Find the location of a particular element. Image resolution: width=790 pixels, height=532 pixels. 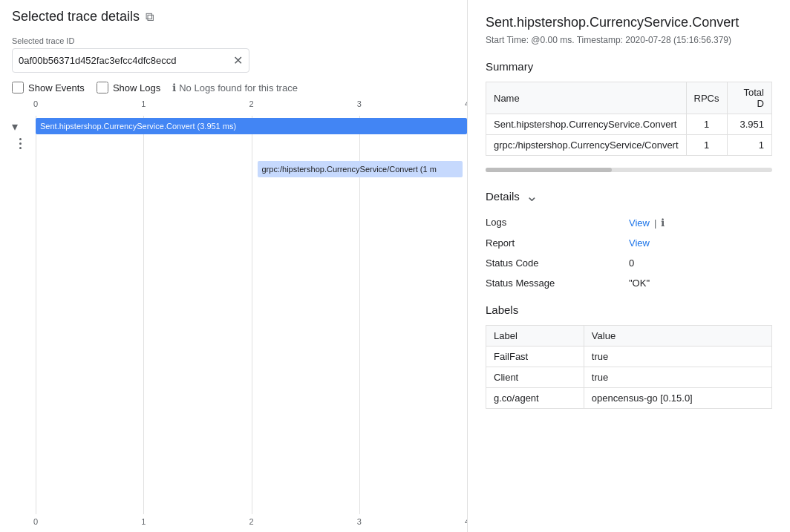

summary-col-totald: Total D is located at coordinates (749, 98).